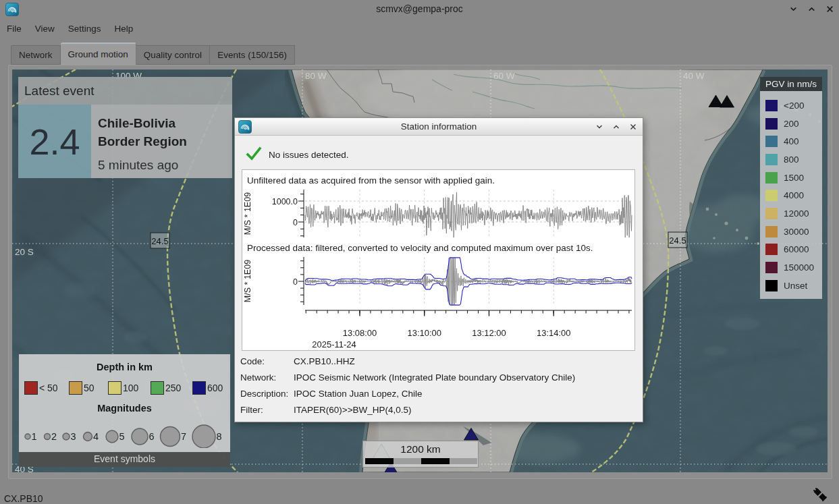  I want to click on pgv-legend-item: Unset, so click(794, 286).